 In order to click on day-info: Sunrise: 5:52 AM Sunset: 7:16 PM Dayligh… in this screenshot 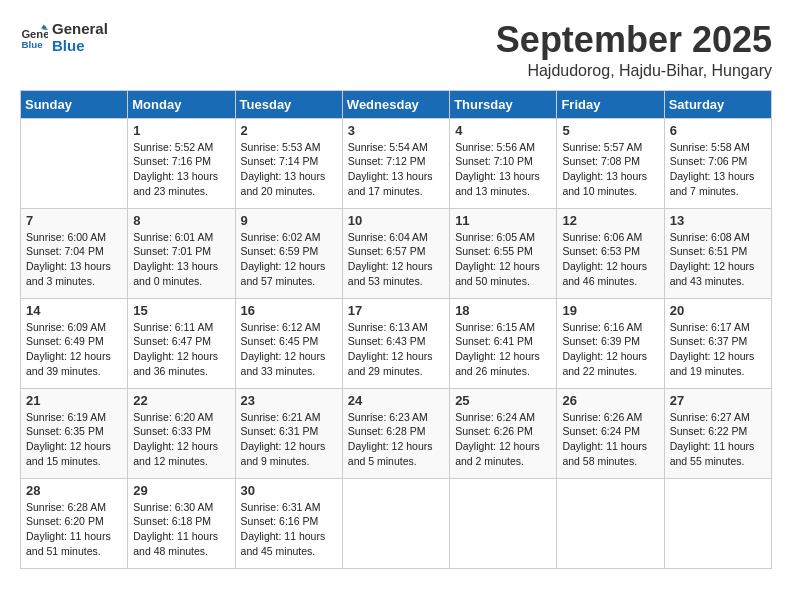, I will do `click(181, 170)`.